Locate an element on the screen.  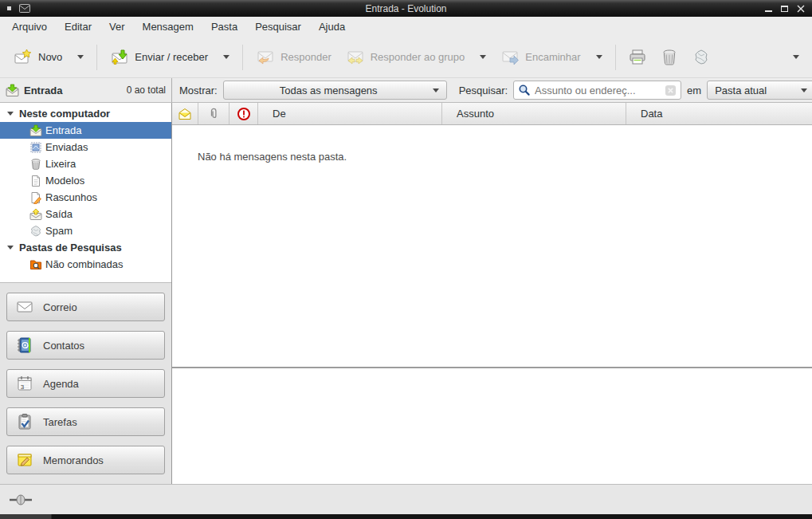
menu-editar: Editar is located at coordinates (78, 27).